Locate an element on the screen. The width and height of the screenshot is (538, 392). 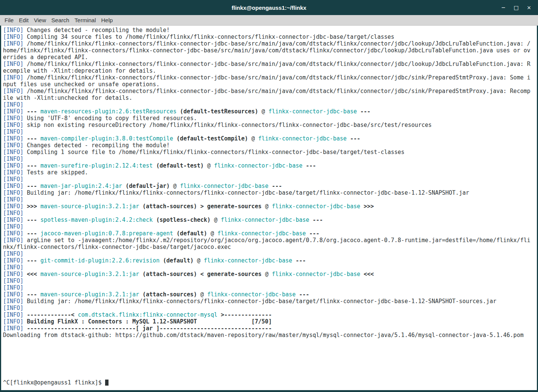
maximize-icon: □ is located at coordinates (516, 8).